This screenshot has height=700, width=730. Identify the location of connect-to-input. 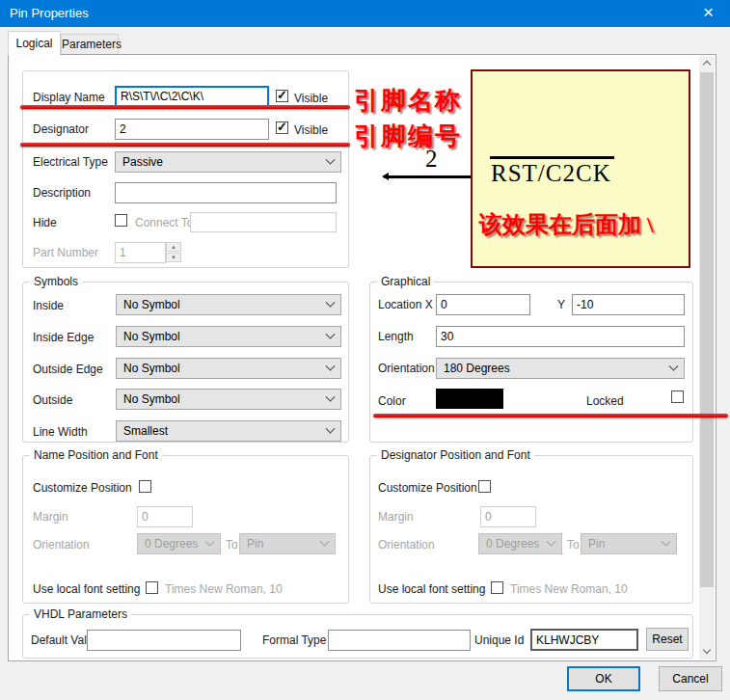
(263, 222).